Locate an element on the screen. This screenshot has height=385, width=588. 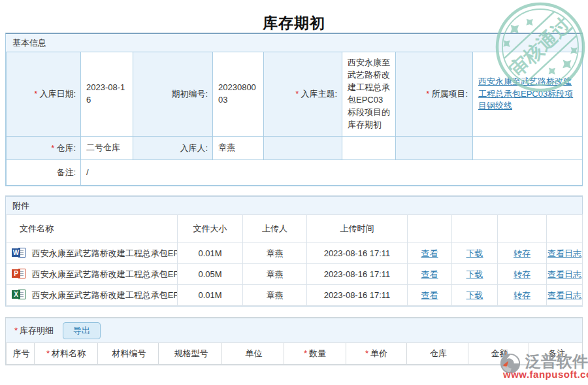
col-header-spec-model: 规格型号 is located at coordinates (191, 354).